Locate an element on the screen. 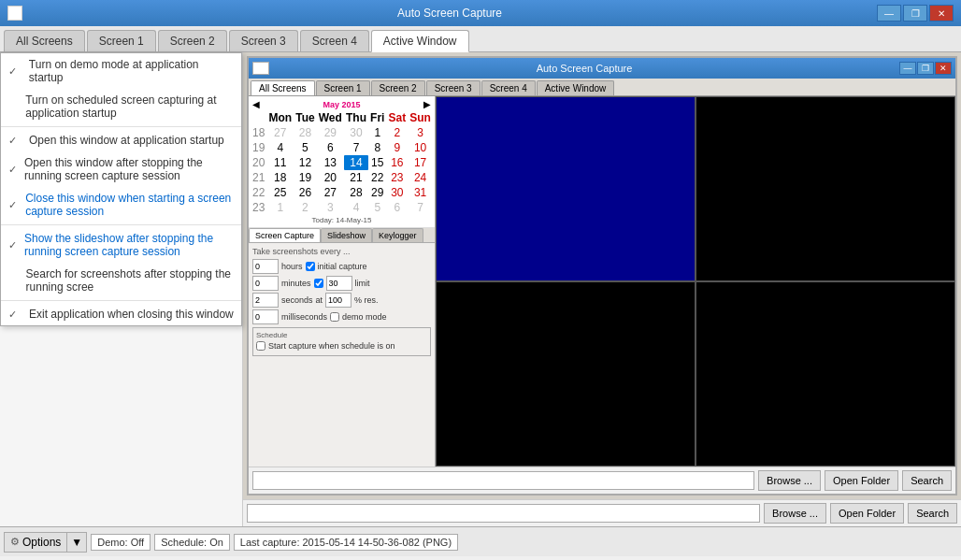 The image size is (961, 560). inner-tab-screen3: Screen 3 is located at coordinates (453, 88).